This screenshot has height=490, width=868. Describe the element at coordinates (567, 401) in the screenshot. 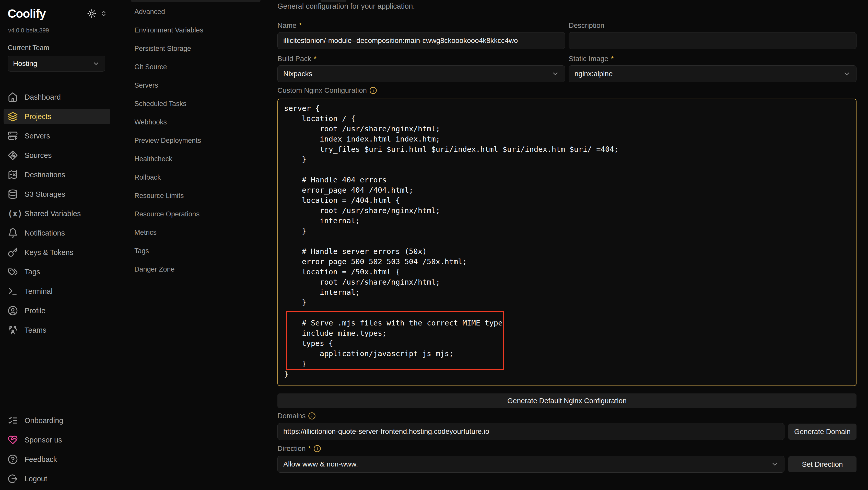

I see `generate-default-nginx-button: Generate Default Nginx Configuration` at that location.